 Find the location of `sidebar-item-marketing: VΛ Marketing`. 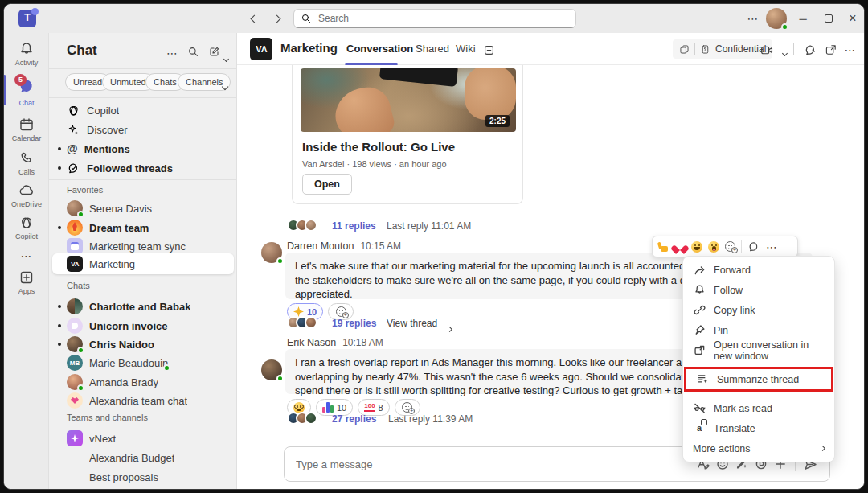

sidebar-item-marketing: VΛ Marketing is located at coordinates (143, 264).